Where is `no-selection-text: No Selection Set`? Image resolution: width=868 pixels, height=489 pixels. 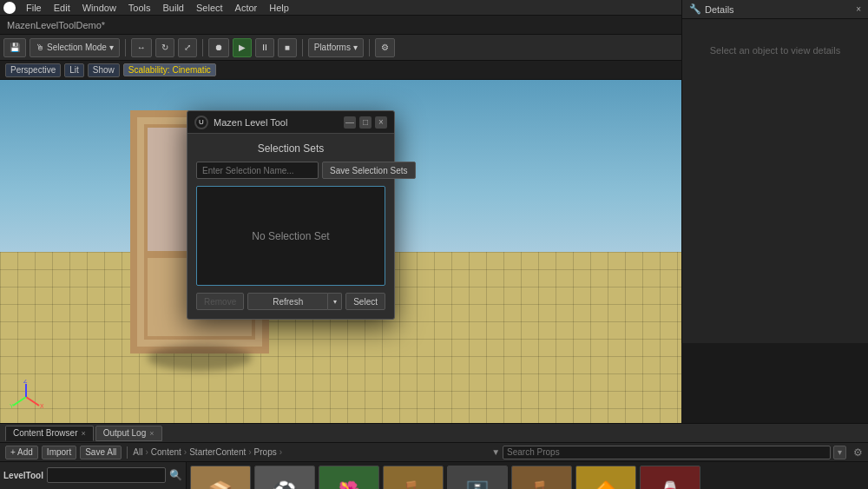 no-selection-text: No Selection Set is located at coordinates (290, 236).